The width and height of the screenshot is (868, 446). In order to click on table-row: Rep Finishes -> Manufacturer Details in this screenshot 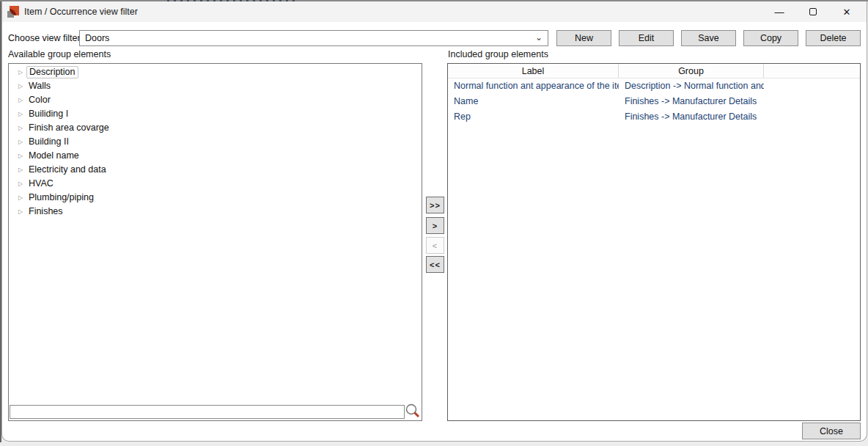, I will do `click(654, 117)`.